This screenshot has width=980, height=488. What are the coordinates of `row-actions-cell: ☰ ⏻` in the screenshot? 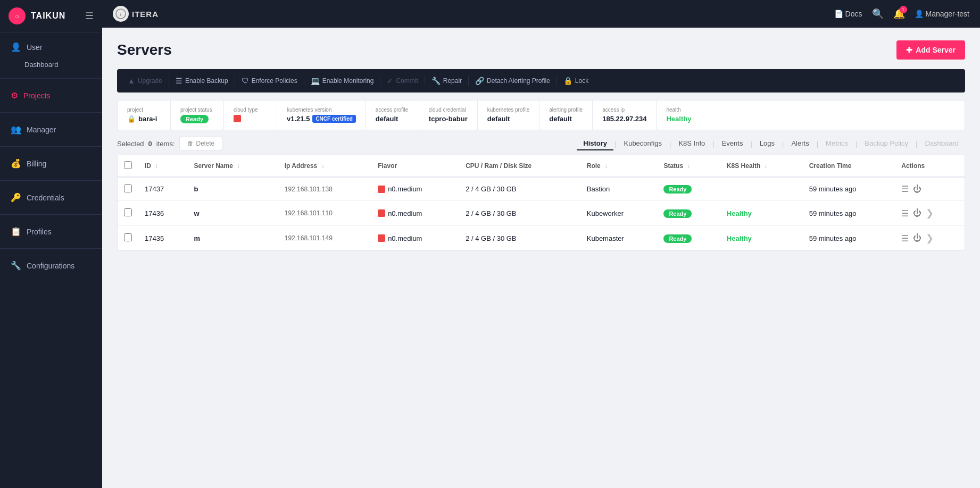 It's located at (930, 189).